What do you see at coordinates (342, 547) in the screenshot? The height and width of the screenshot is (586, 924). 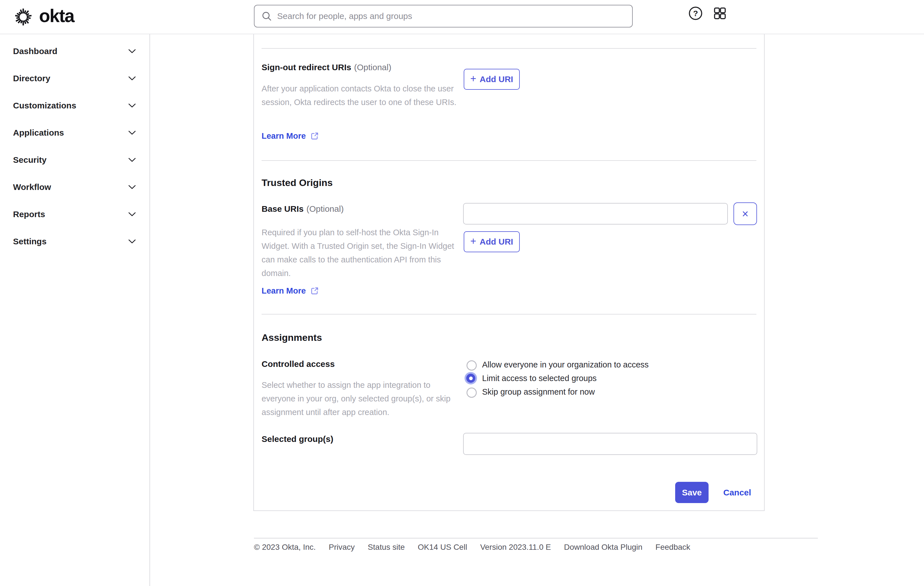 I see `footer-link-privacy: Privacy` at bounding box center [342, 547].